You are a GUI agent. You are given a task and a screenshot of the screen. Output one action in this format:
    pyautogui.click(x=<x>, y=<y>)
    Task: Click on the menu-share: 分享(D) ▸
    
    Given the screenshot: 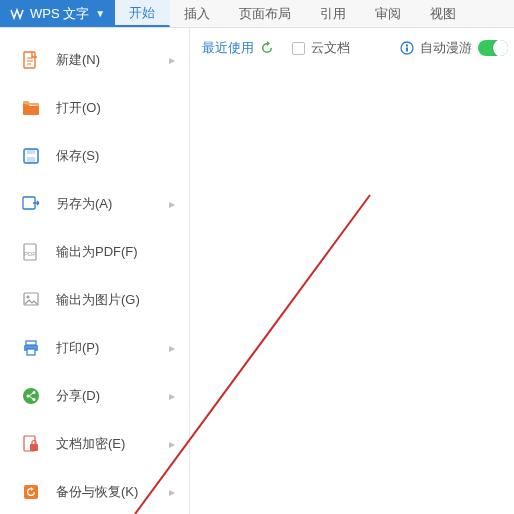 What is the action you would take?
    pyautogui.click(x=94, y=396)
    